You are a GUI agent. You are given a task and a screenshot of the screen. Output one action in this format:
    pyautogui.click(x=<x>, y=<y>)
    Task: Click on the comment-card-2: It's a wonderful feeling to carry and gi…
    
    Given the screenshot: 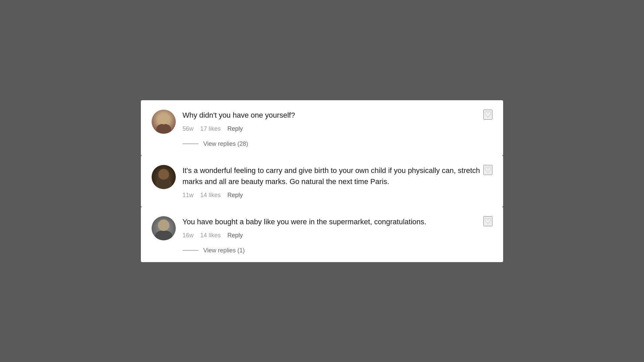 What is the action you would take?
    pyautogui.click(x=322, y=181)
    